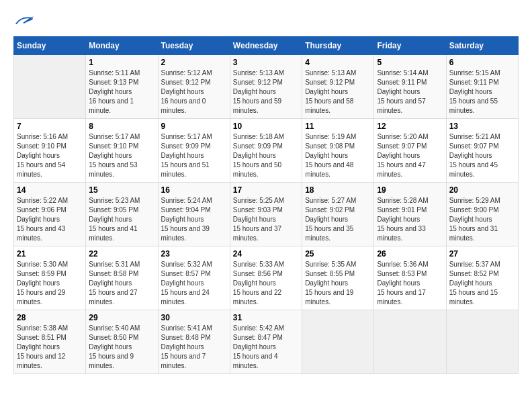  What do you see at coordinates (338, 156) in the screenshot?
I see `day-info: Sunrise: 5:19 AMSunset: 9:08 PMDaylight …` at bounding box center [338, 156].